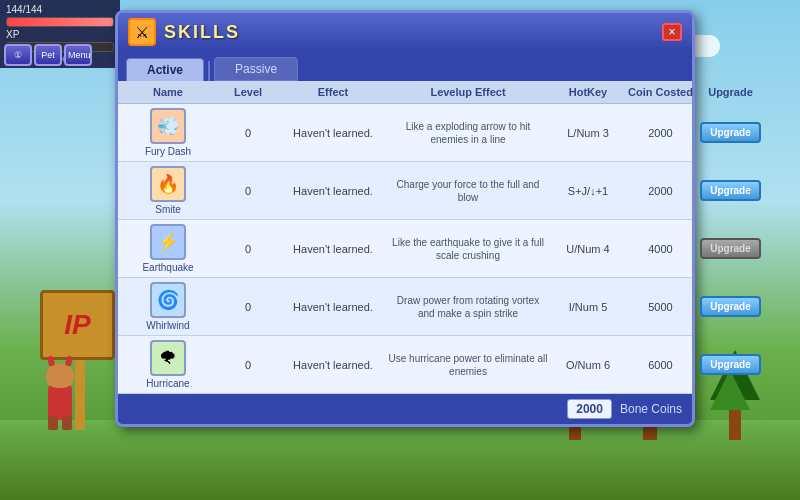 This screenshot has height=500, width=800. Describe the element at coordinates (333, 92) in the screenshot. I see `col-effect: Effect` at that location.